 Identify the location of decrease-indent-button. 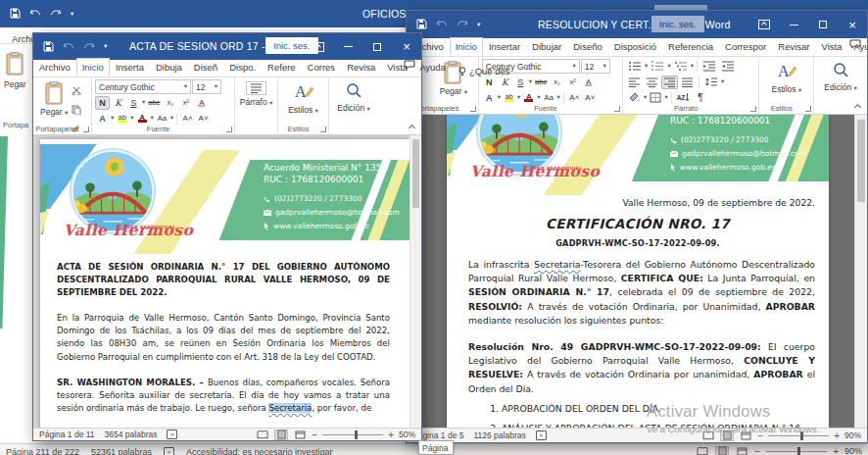
(709, 67).